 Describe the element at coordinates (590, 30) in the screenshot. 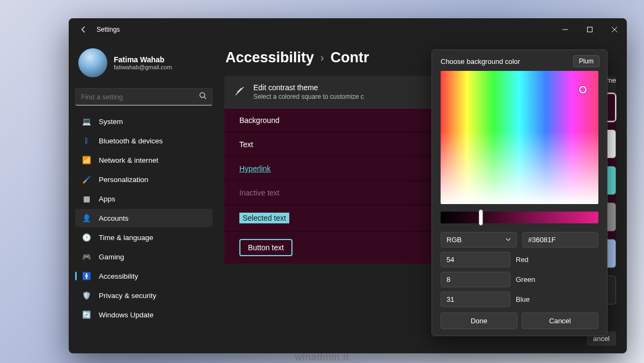

I see `window-controls` at that location.